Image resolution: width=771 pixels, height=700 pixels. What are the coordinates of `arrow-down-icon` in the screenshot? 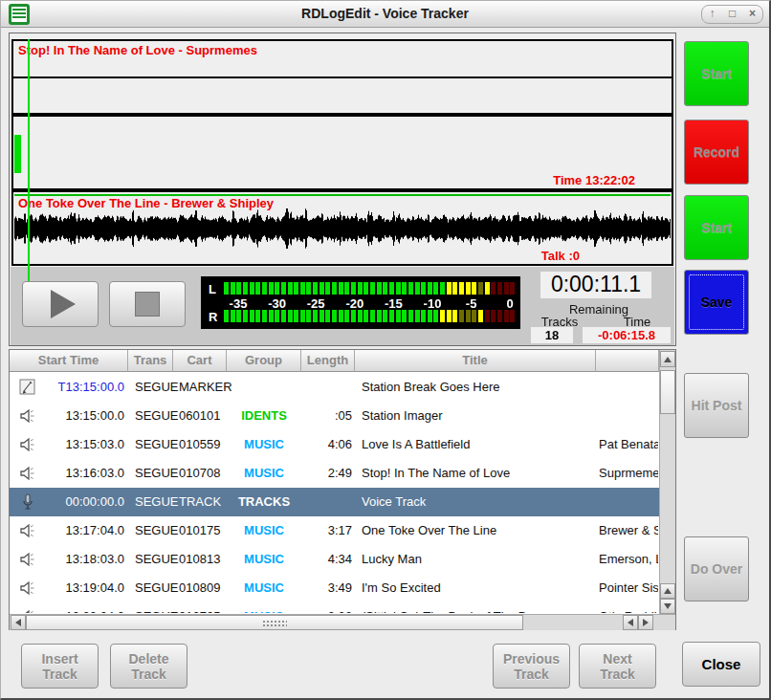 It's located at (668, 606).